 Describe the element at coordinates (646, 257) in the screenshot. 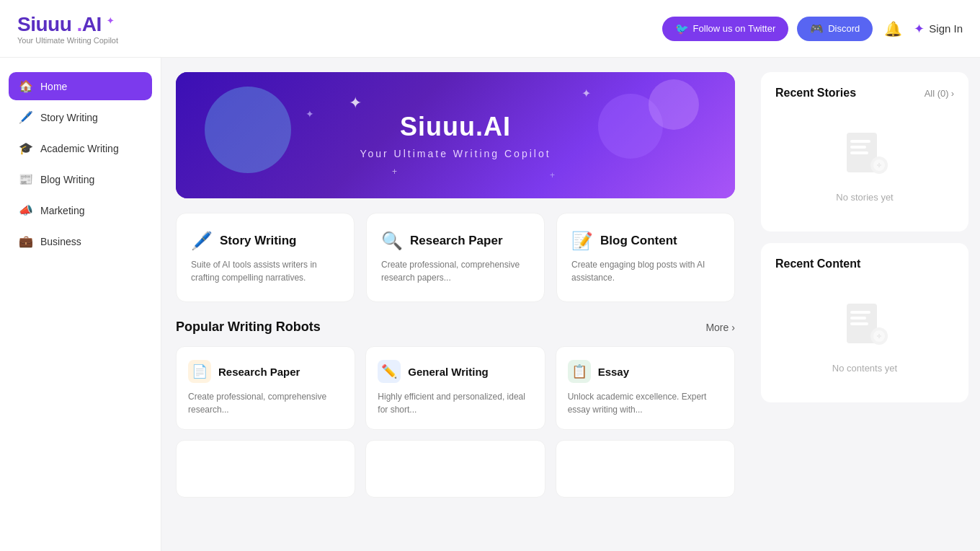

I see `feature-card-blog-content: 📝 Blog Content Create engaging blog post…` at that location.